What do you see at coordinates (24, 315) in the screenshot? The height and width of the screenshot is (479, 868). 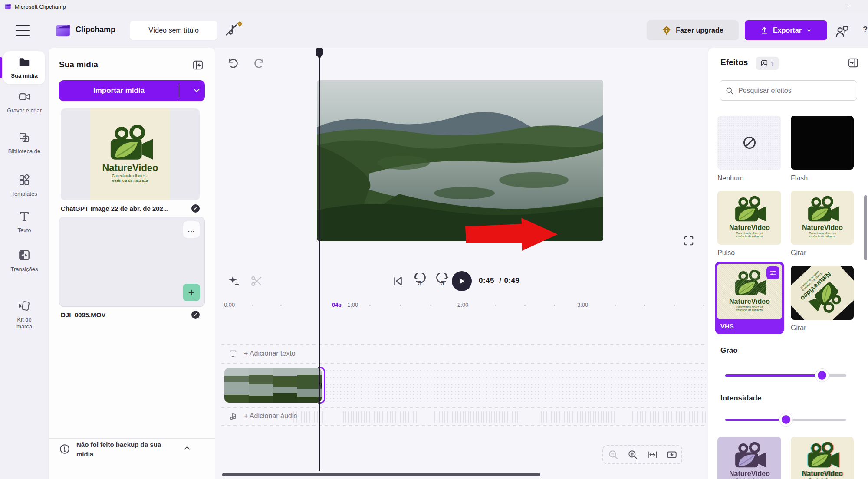 I see `nav-item-kit-de-marca: Kit de marca` at bounding box center [24, 315].